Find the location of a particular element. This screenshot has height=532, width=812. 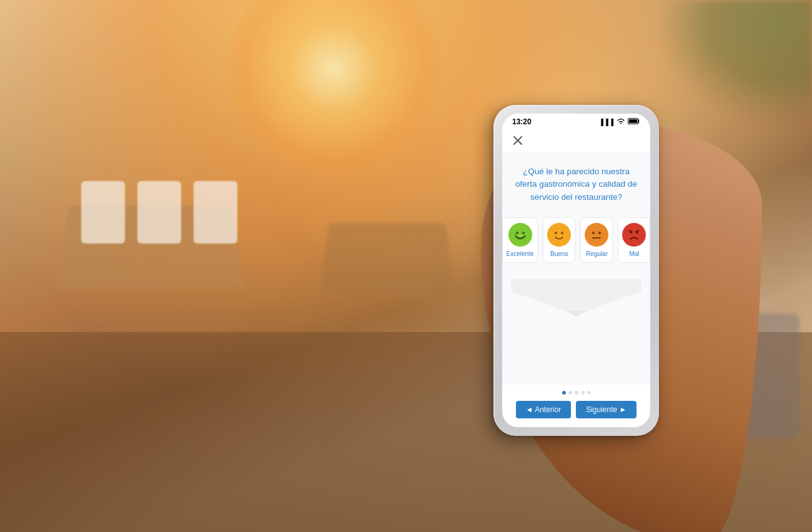

phone-body: 13:20 ▐▐▐ is located at coordinates (576, 270).